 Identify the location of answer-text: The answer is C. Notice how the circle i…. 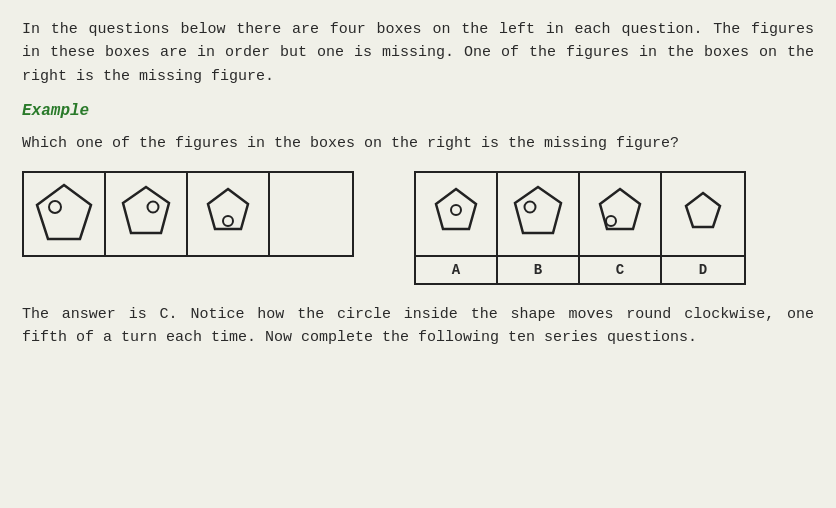
(418, 326).